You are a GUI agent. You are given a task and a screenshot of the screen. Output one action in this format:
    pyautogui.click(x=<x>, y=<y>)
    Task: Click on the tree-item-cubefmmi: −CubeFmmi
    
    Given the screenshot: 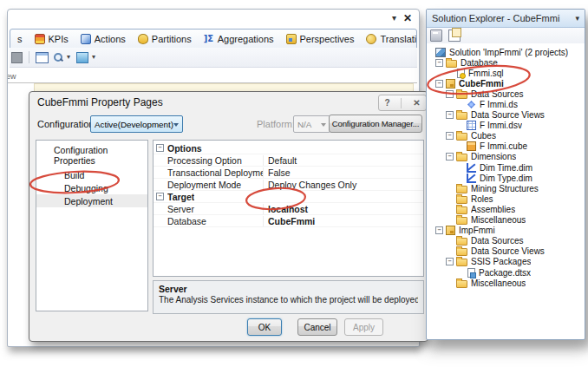 What is the action you would take?
    pyautogui.click(x=506, y=83)
    